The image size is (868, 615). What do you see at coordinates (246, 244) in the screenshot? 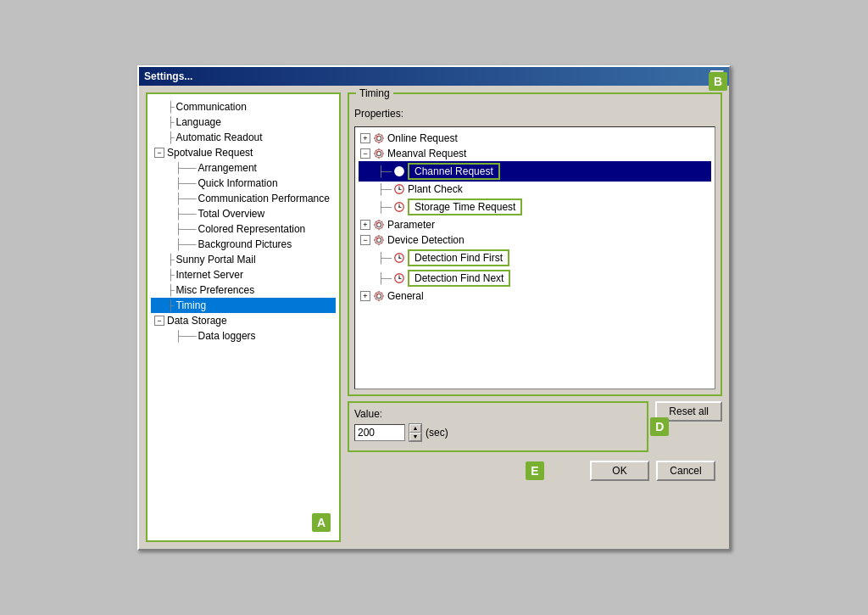
I see `sidebar-item-label: Background Pictures` at bounding box center [246, 244].